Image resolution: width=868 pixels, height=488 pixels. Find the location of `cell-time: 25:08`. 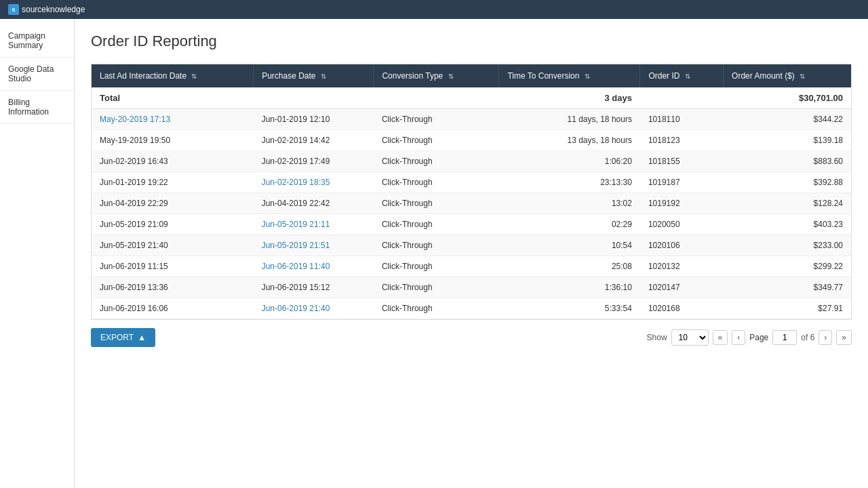

cell-time: 25:08 is located at coordinates (570, 267).